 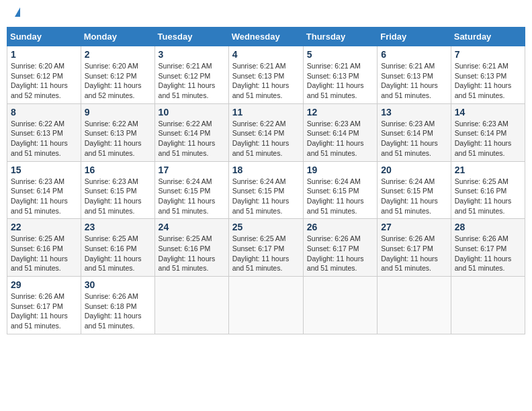 I want to click on calendar-weekday-thursday: Thursday, so click(x=340, y=37).